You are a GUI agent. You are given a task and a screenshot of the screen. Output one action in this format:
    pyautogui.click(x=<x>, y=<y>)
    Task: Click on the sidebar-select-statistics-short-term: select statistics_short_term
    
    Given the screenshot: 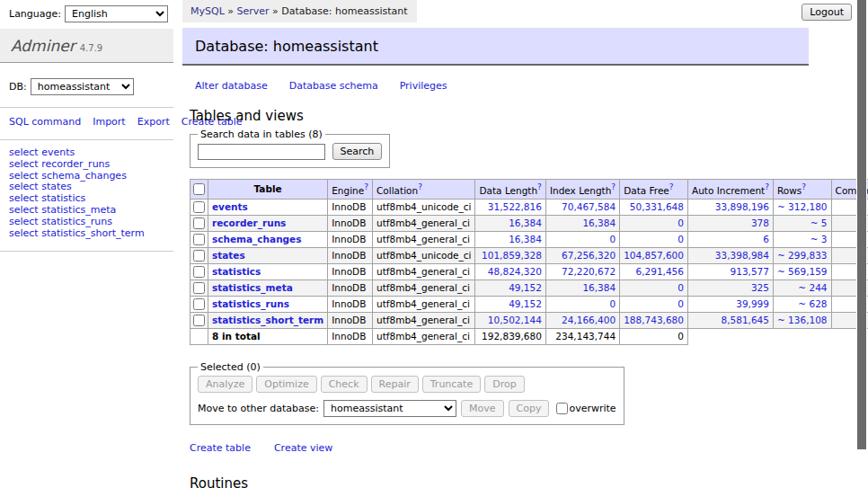 What is the action you would take?
    pyautogui.click(x=86, y=234)
    